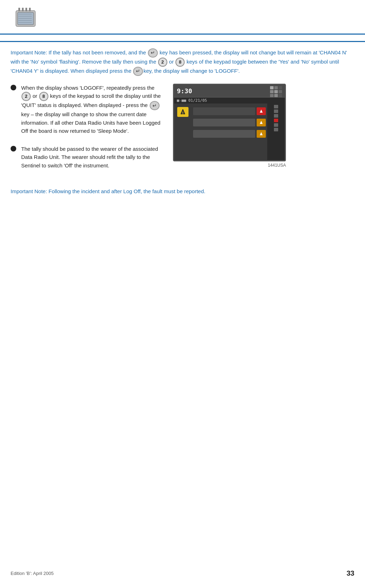 The image size is (365, 588). What do you see at coordinates (184, 91) in the screenshot?
I see `screen-time: 9:30` at bounding box center [184, 91].